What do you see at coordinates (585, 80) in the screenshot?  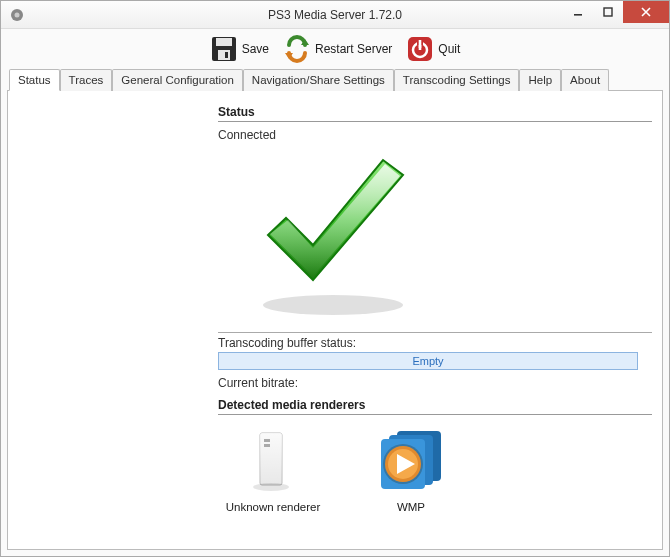 I see `tab-about: About` at bounding box center [585, 80].